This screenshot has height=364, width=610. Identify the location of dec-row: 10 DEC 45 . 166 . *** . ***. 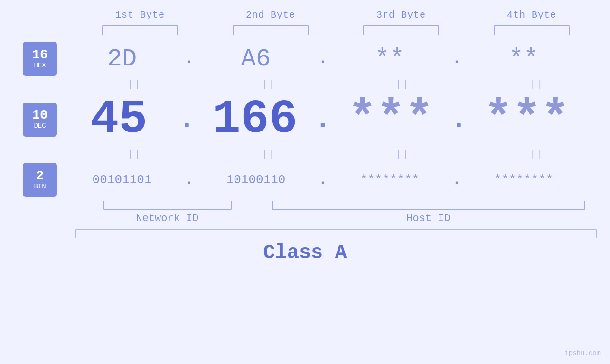
(305, 120).